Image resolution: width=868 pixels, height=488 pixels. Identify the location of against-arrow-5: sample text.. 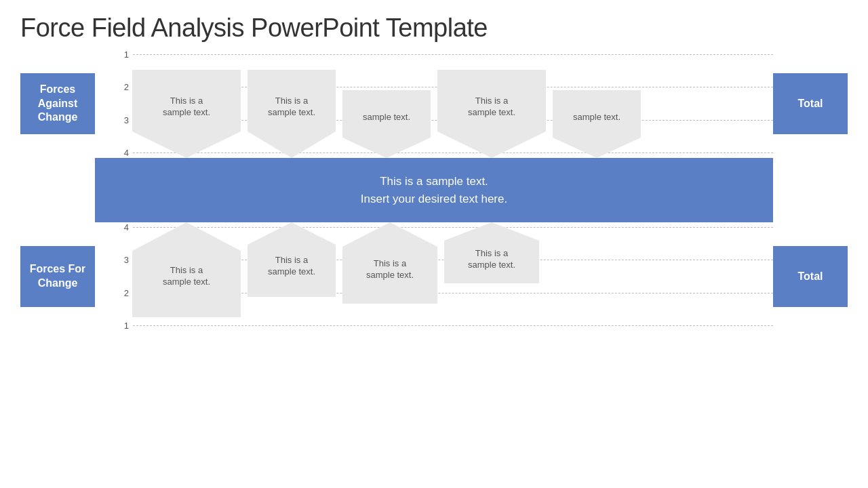
(597, 124).